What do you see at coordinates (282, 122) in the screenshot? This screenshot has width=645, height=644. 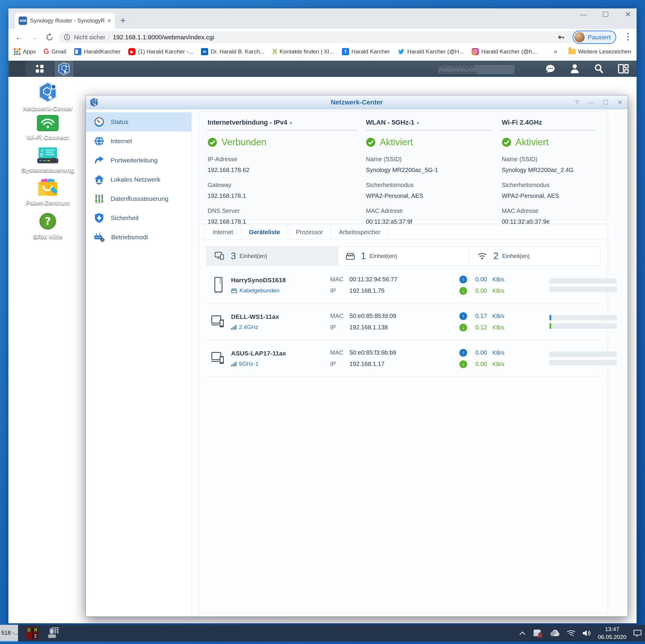 I see `column-title: Internetverbindung - IPv4▾` at bounding box center [282, 122].